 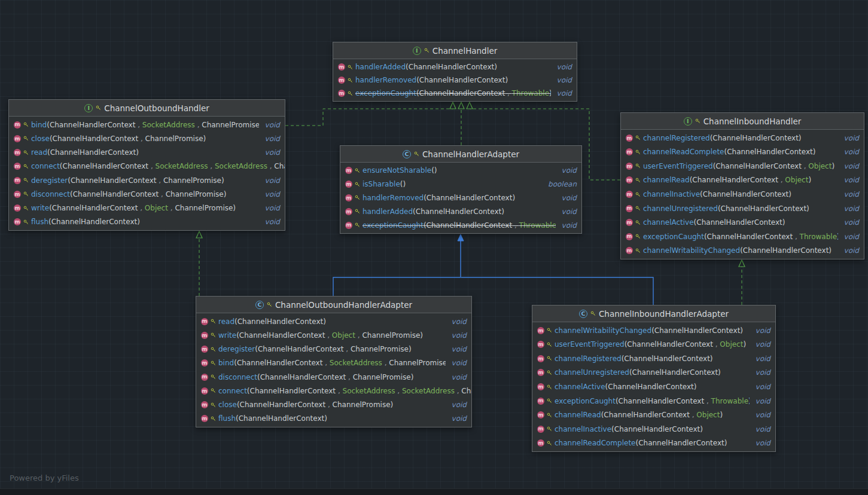 I want to click on method-list: mbind(ChannelHandlerContext , SocketAddr…, so click(x=147, y=173).